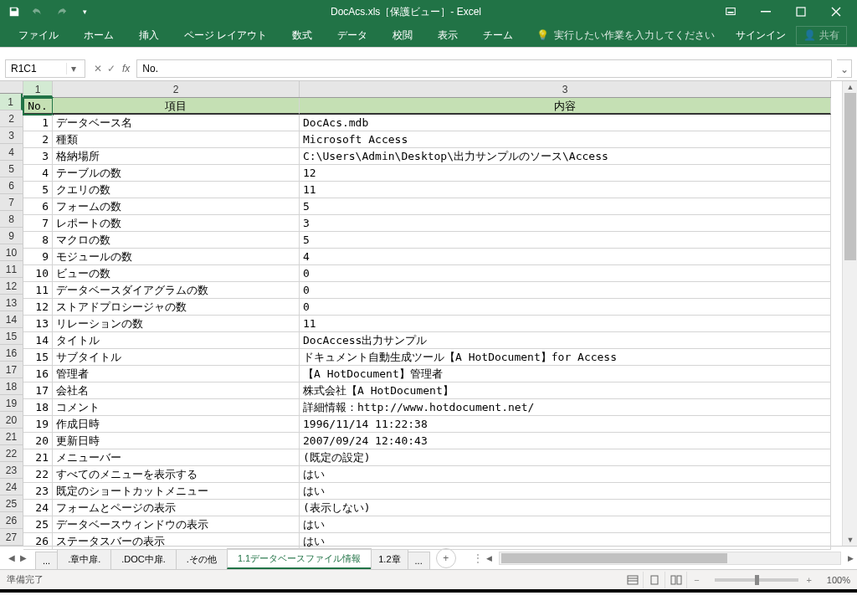  What do you see at coordinates (176, 290) in the screenshot?
I see `cell-item: データベースダイアグラムの数` at bounding box center [176, 290].